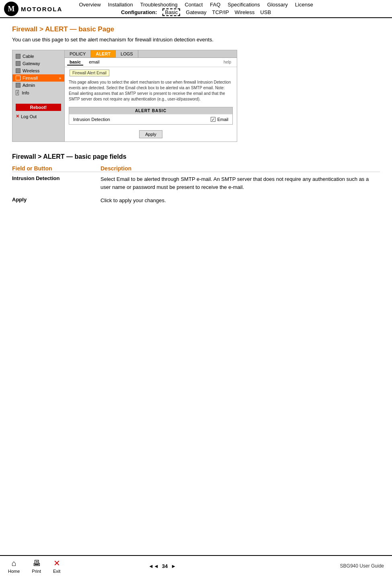 Image resolution: width=392 pixels, height=576 pixels. I want to click on ss-admin-label: Admin, so click(29, 85).